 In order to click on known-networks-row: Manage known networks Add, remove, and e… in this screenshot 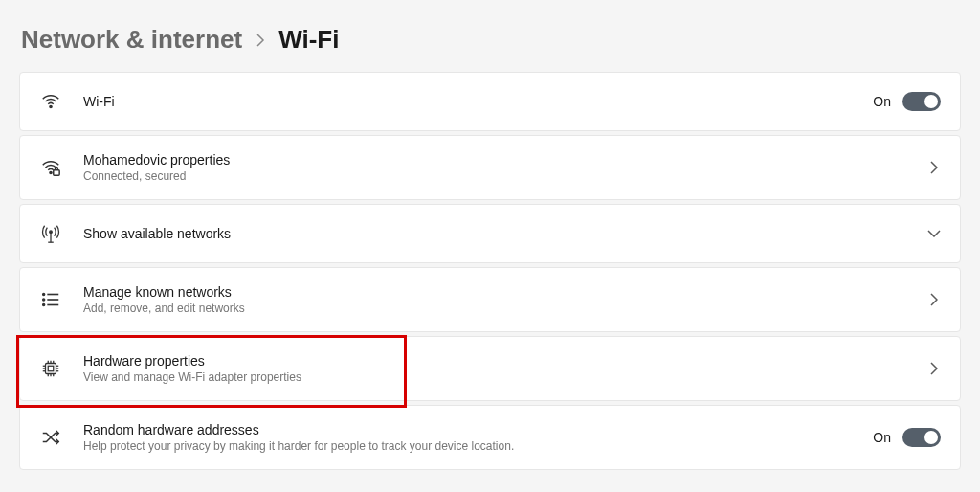, I will do `click(490, 300)`.